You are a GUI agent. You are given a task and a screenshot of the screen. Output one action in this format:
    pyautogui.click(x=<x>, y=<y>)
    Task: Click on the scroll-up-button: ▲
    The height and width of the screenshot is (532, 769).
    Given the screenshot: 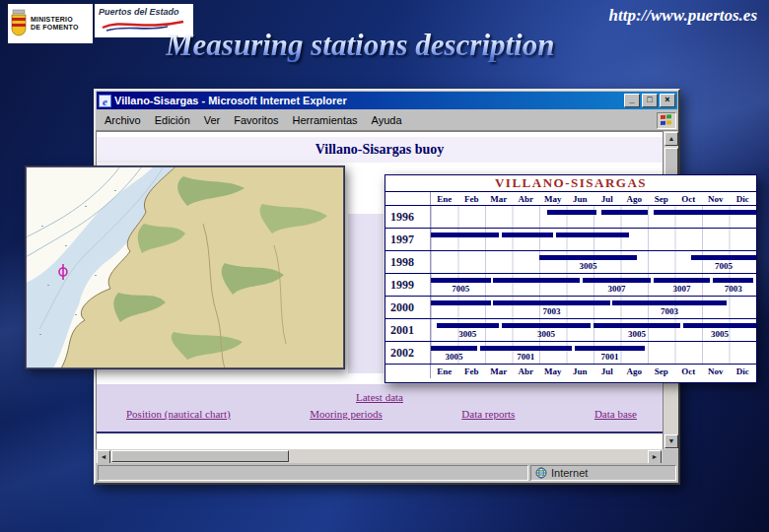 What is the action you would take?
    pyautogui.click(x=671, y=139)
    